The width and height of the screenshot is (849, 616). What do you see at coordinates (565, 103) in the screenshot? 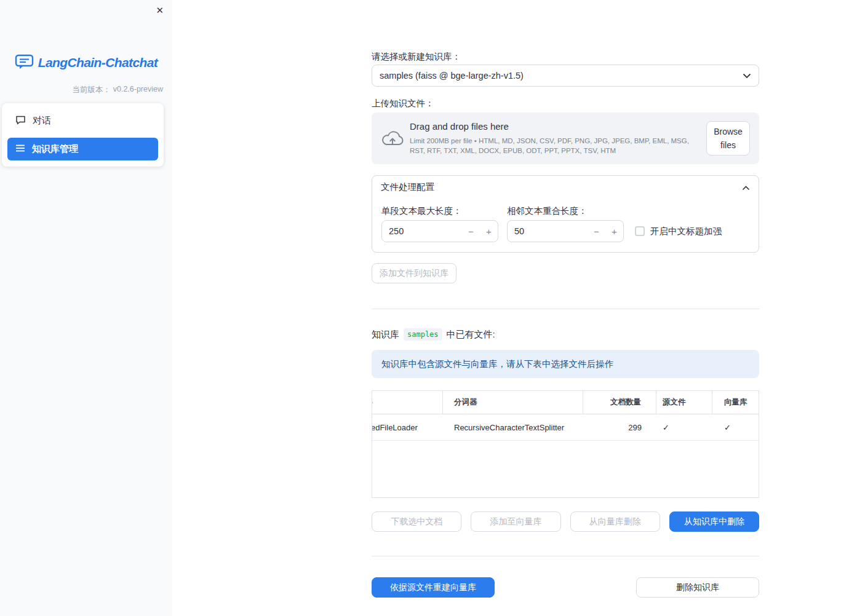
I see `upload-label: 上传知识文件：` at bounding box center [565, 103].